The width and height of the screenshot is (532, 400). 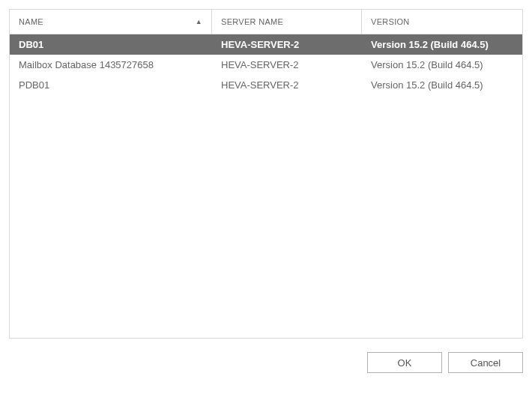 What do you see at coordinates (390, 22) in the screenshot?
I see `column-header-version-label: VERSION` at bounding box center [390, 22].